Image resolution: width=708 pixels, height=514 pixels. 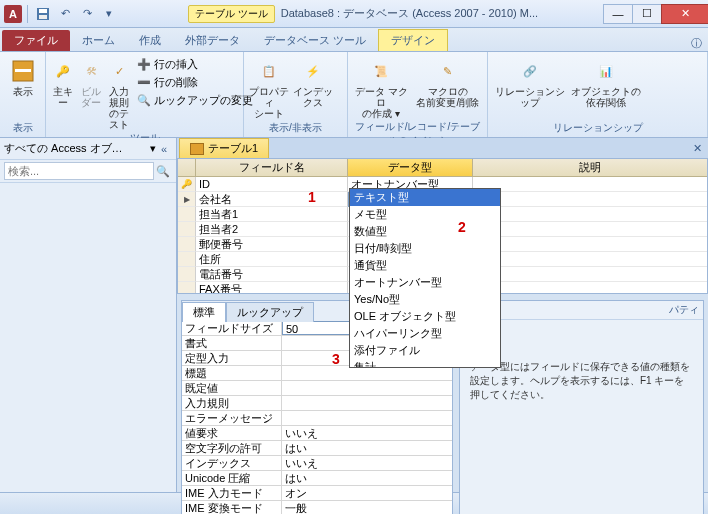 I want to click on datatype-option: OLE オブジェクト型, so click(x=425, y=316).